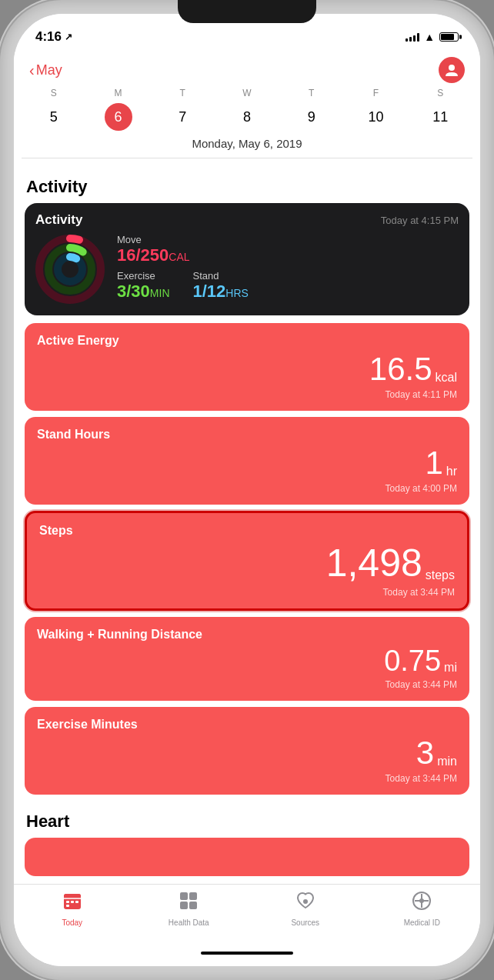  What do you see at coordinates (118, 117) in the screenshot?
I see `calendar-day-6: 6` at bounding box center [118, 117].